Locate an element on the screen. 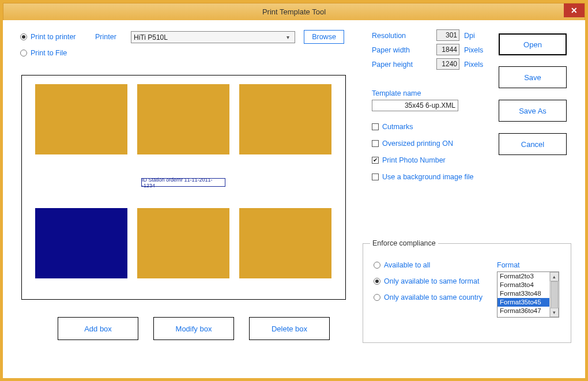 This screenshot has height=381, width=588. titlebar: Print Template Tool ✕ is located at coordinates (294, 12).